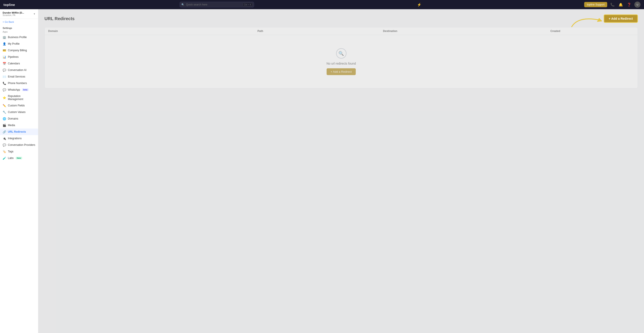  Describe the element at coordinates (19, 151) in the screenshot. I see `sidebar-item-tags: 🏷️Tags` at that location.